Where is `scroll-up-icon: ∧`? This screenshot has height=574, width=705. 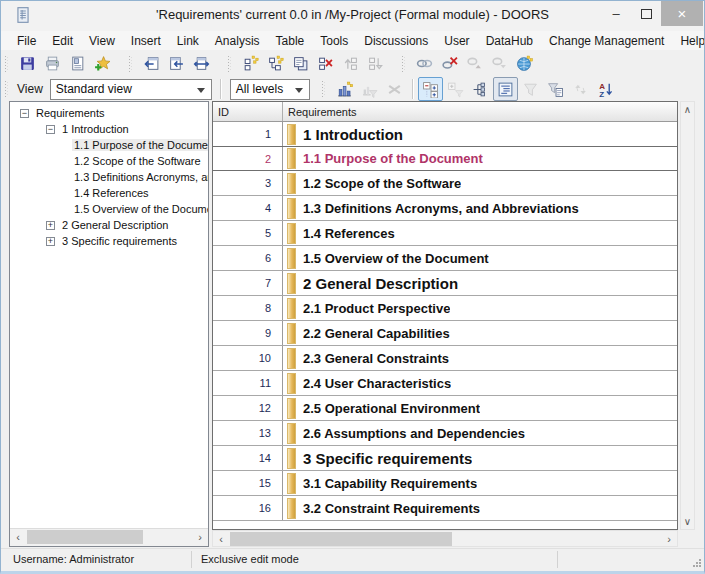
scroll-up-icon: ∧ is located at coordinates (688, 110).